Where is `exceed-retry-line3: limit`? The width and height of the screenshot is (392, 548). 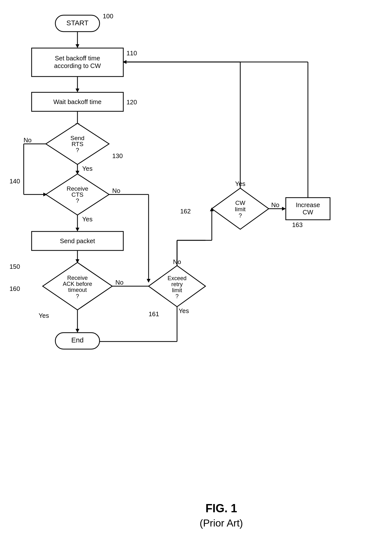
exceed-retry-line3: limit is located at coordinates (177, 290).